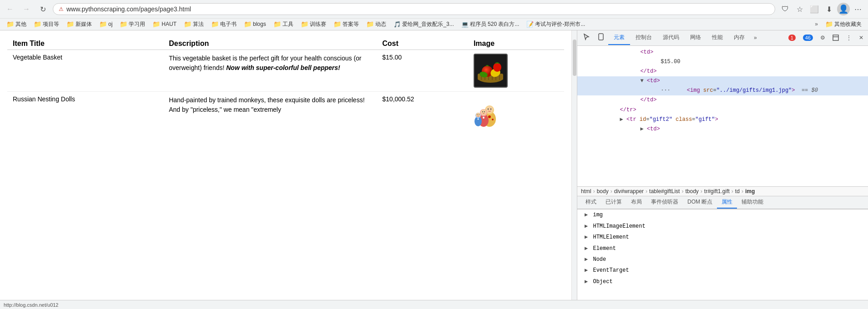 This screenshot has width=868, height=309. I want to click on bookmark-training: 📁 训练赛, so click(313, 25).